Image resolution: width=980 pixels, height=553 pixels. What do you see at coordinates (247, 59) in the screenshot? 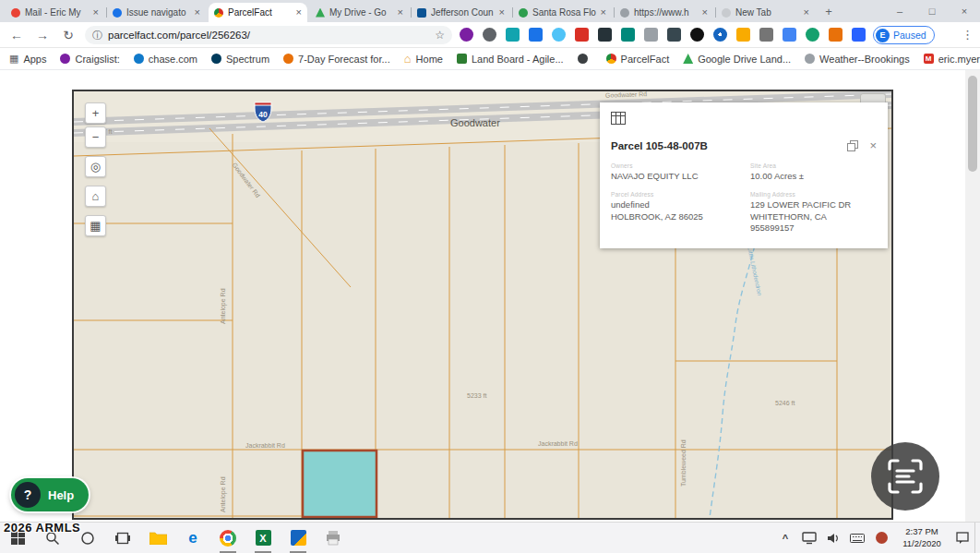
I see `bookmark-label: Spectrum` at bounding box center [247, 59].